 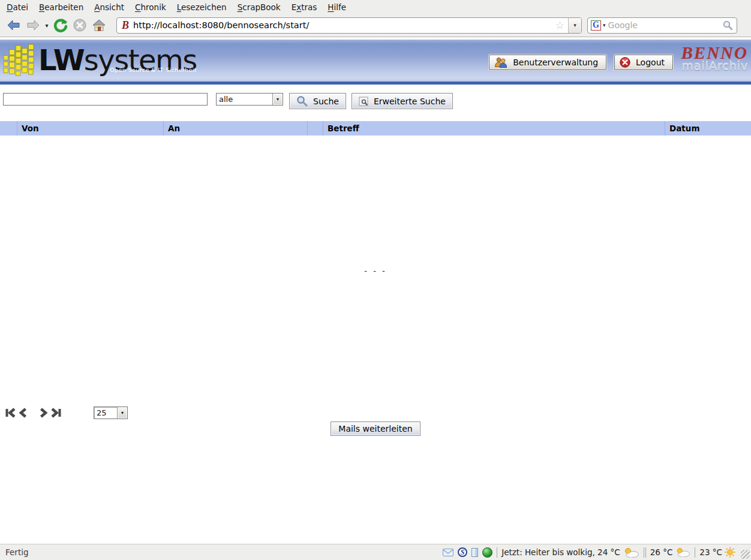 What do you see at coordinates (343, 25) in the screenshot?
I see `url-input` at bounding box center [343, 25].